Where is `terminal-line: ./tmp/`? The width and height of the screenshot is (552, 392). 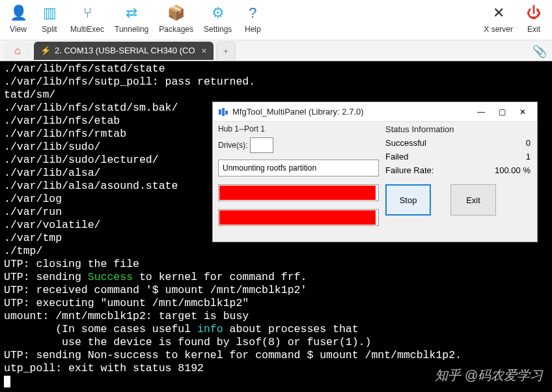 terminal-line: ./tmp/ is located at coordinates (276, 251).